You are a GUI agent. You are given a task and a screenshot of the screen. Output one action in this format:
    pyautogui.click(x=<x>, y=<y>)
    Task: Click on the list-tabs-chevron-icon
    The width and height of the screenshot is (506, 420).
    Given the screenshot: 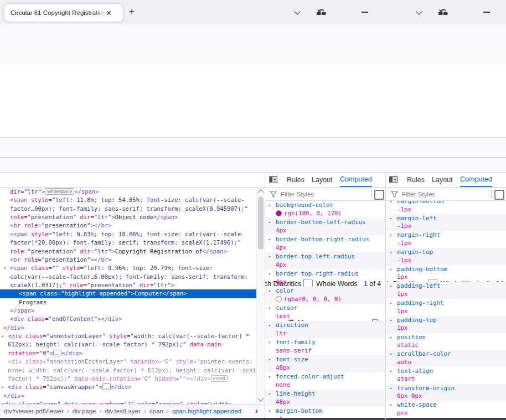 What is the action you would take?
    pyautogui.click(x=297, y=12)
    